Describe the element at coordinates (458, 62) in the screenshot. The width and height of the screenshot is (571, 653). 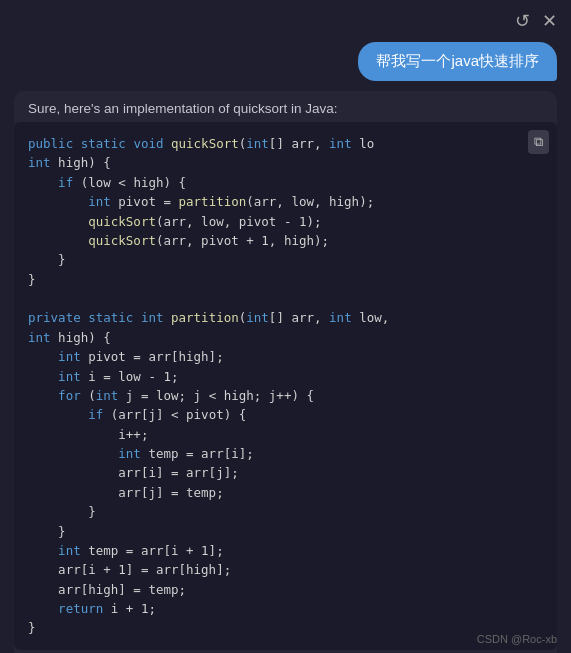
I see `user-bubble: 帮我写一个java快速排序` at that location.